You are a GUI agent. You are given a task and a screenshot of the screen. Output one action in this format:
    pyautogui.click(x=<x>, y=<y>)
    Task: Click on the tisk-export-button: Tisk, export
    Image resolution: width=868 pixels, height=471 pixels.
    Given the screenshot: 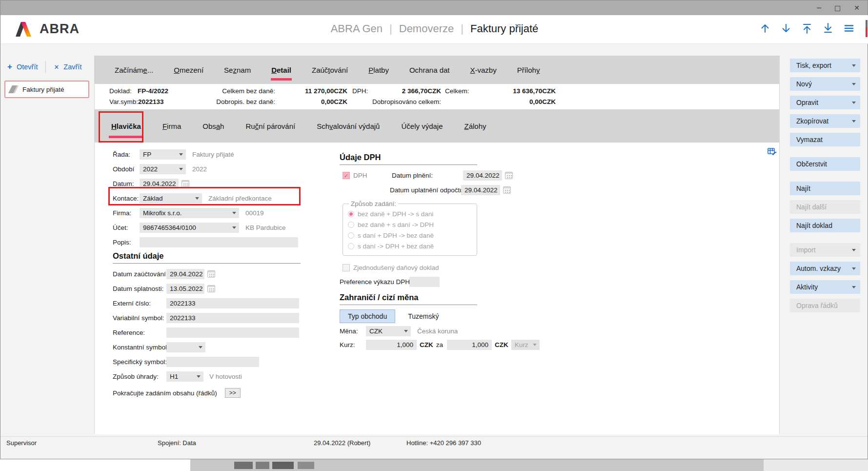 What is the action you would take?
    pyautogui.click(x=825, y=65)
    